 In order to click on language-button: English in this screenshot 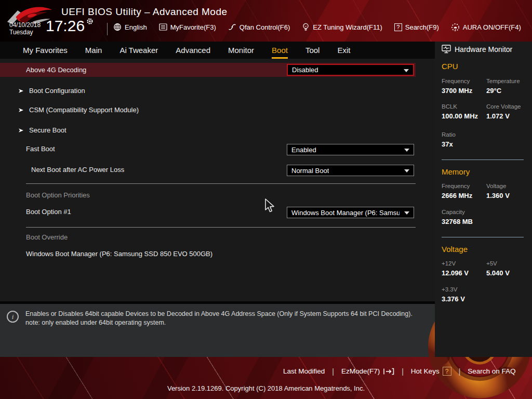, I will do `click(130, 27)`.